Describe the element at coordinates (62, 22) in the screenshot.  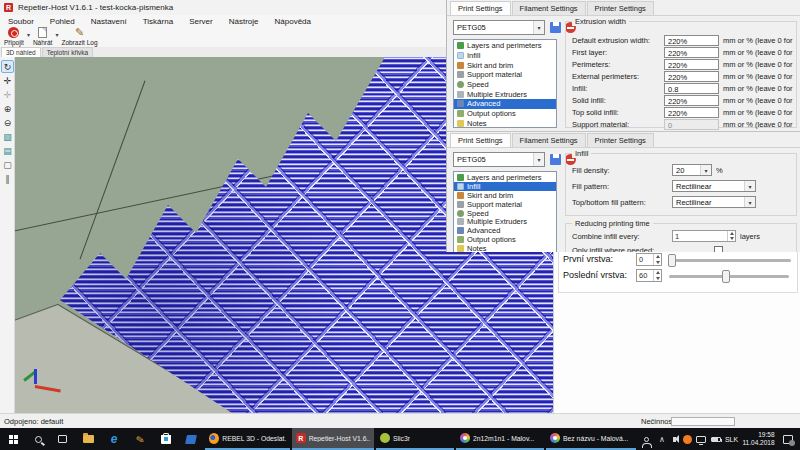
I see `menu-item-pohled: Pohled` at that location.